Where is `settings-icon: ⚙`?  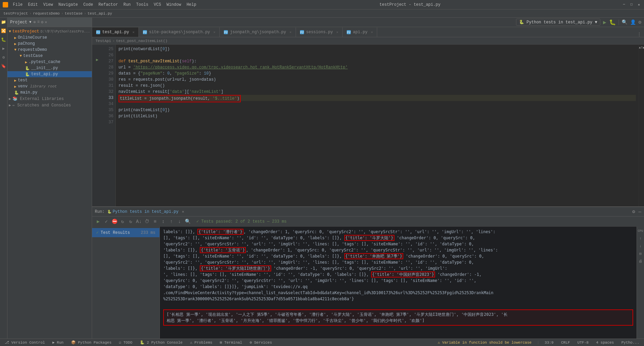
settings-icon: ⚙ is located at coordinates (4, 57).